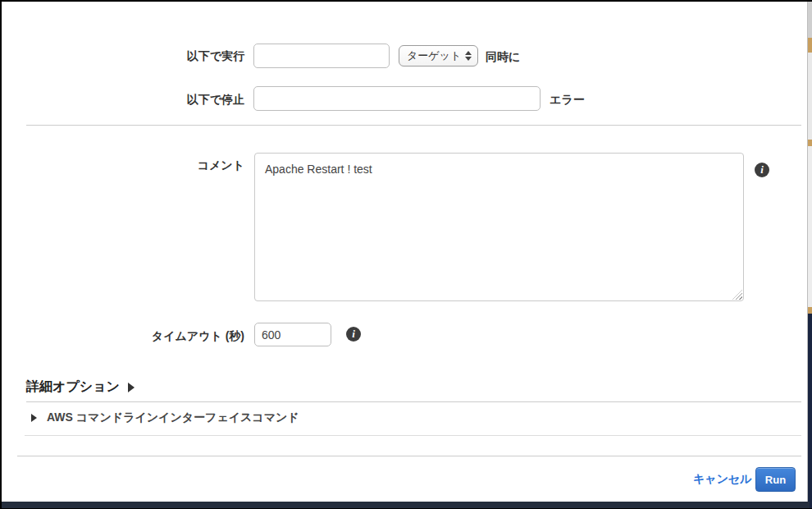 Image resolution: width=812 pixels, height=509 pixels. Describe the element at coordinates (810, 254) in the screenshot. I see `background-page-sliver` at that location.